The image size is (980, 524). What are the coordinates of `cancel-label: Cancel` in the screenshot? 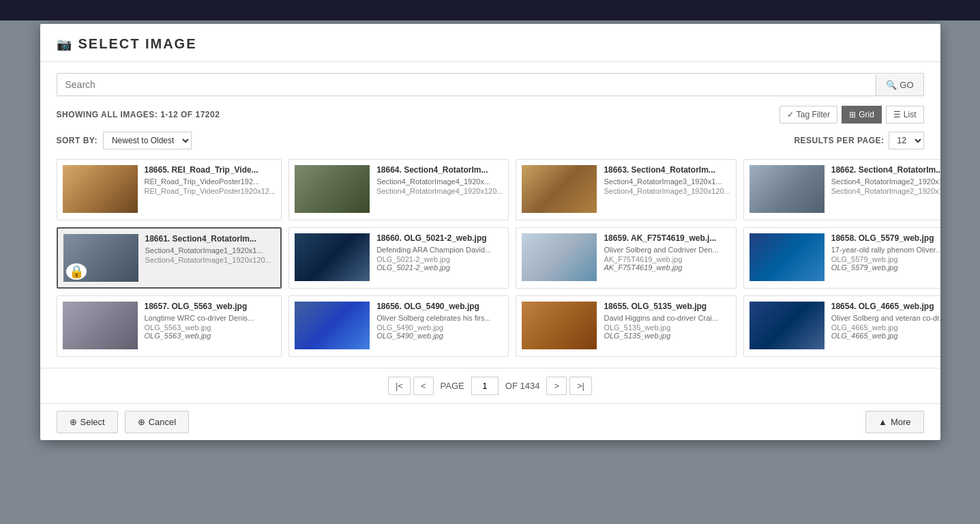 It's located at (162, 422).